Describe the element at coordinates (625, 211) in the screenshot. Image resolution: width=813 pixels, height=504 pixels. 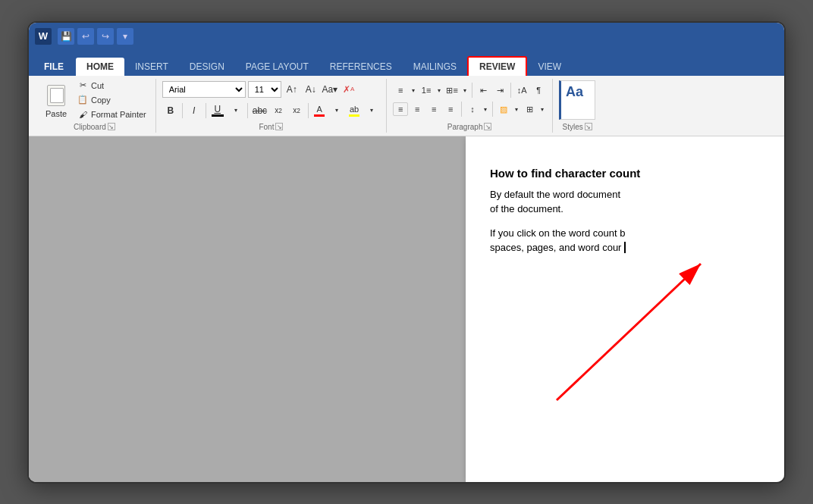
I see `document-content: How to find character count By default t…` at that location.